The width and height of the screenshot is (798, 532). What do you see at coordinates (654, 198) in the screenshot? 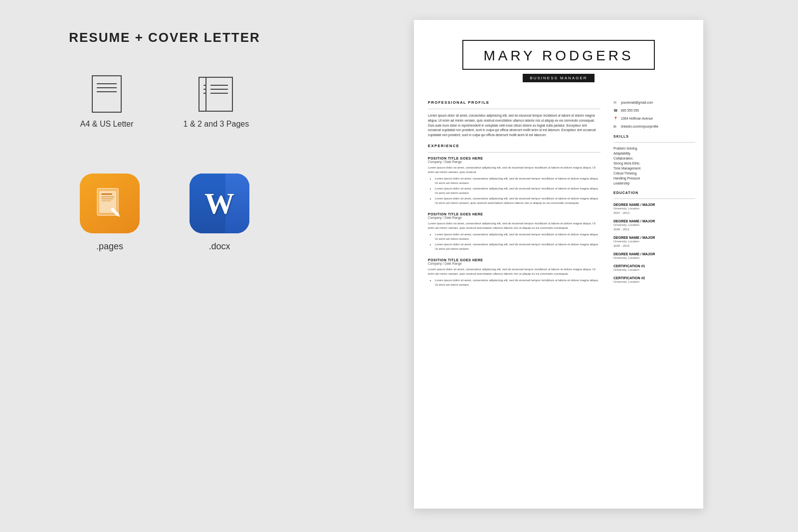
I see `education-divider` at bounding box center [654, 198].